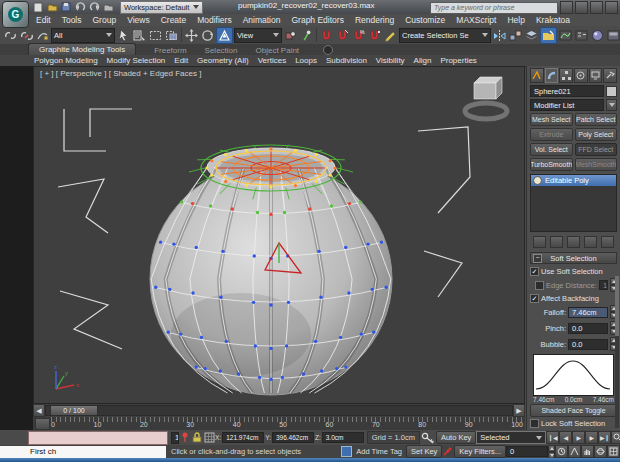  What do you see at coordinates (511, 438) in the screenshot?
I see `key-mode-dropdown: Selected` at bounding box center [511, 438].